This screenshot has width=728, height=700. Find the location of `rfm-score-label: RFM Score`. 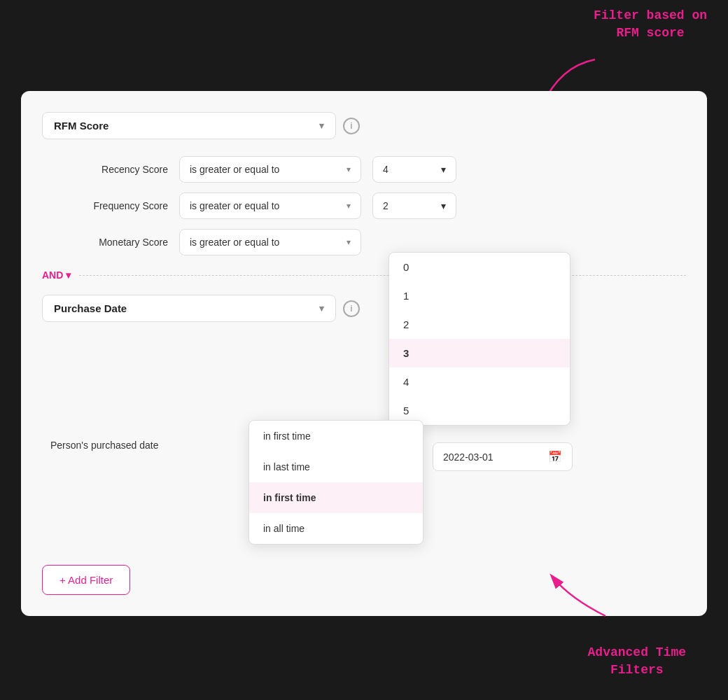

rfm-score-label: RFM Score is located at coordinates (81, 126).